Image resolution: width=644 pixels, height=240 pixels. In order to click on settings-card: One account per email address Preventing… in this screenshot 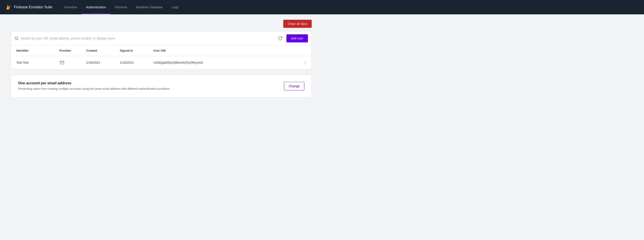, I will do `click(161, 86)`.